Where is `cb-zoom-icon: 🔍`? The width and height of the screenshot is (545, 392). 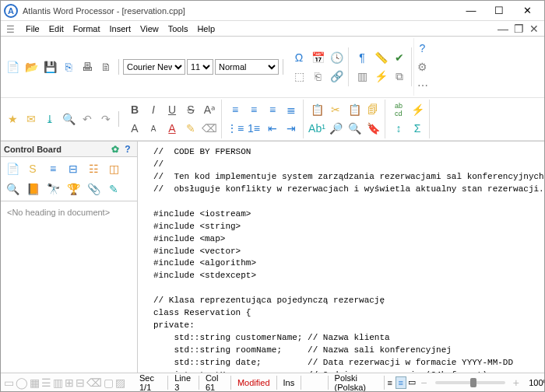
cb-zoom-icon: 🔍 is located at coordinates (12, 189).